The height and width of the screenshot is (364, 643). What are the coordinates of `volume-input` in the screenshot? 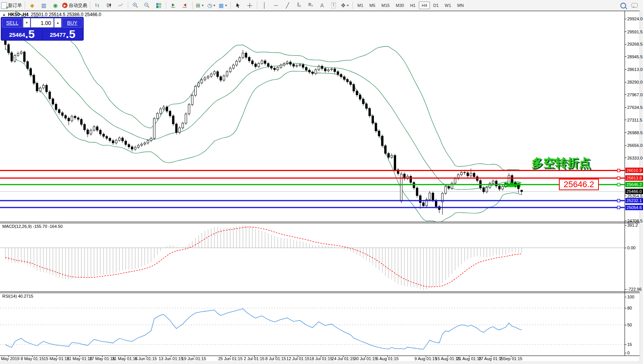 It's located at (42, 23).